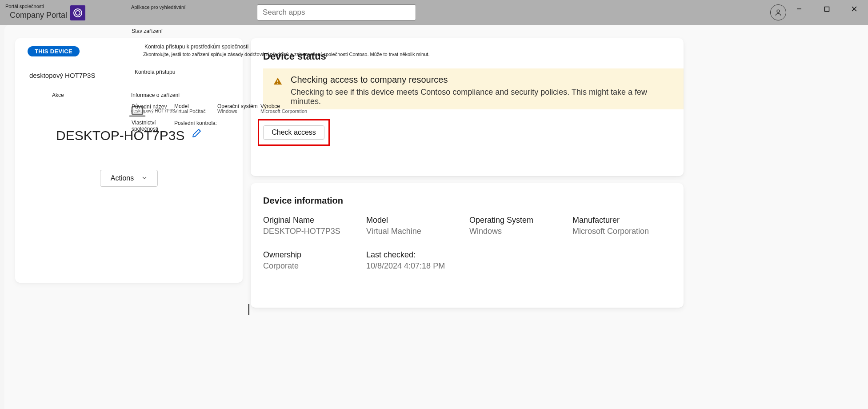 The width and height of the screenshot is (868, 409). I want to click on overlay-info-label: Informace o zařízení, so click(156, 95).